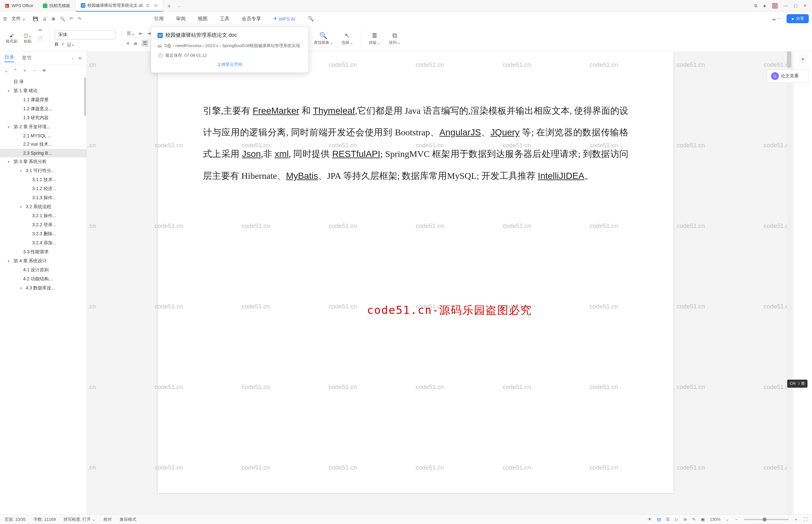  Describe the element at coordinates (44, 207) in the screenshot. I see `toc-item: ▾3.2 系统流程` at that location.